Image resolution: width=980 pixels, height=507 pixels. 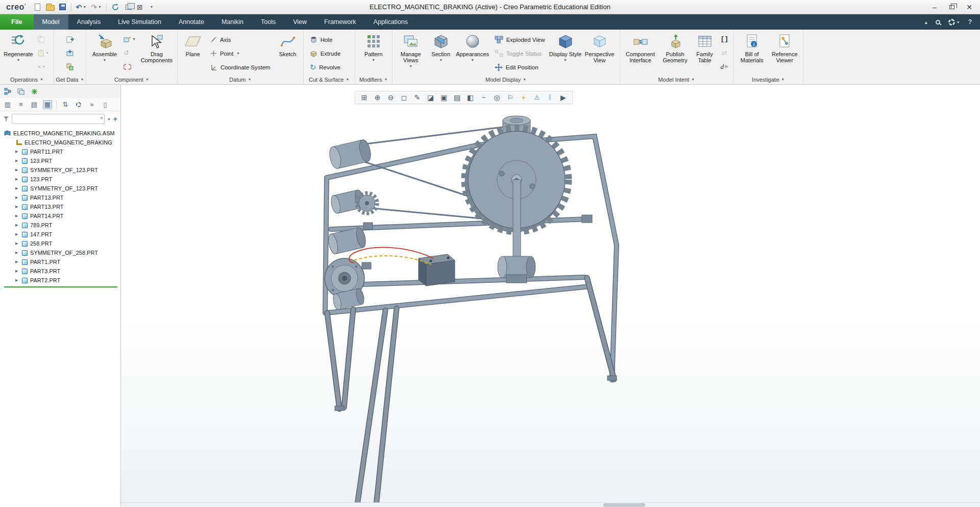 I want to click on manage-views-button: Manage Views ▼, so click(x=411, y=50).